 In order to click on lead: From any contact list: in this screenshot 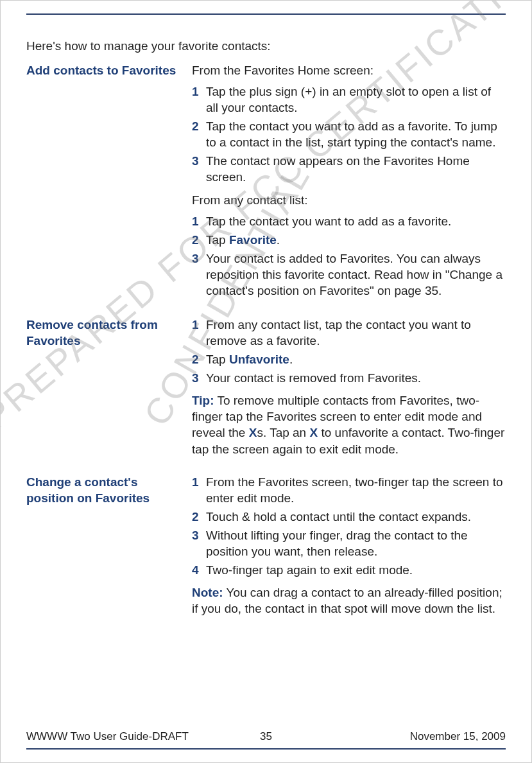, I will do `click(349, 200)`.